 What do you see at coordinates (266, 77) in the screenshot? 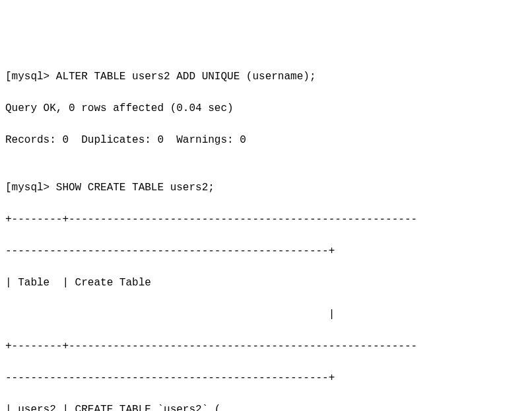
I see `mysql-prompt-line-1: [mysql> ALTER TABLE users2 ADD UNIQUE (u…` at bounding box center [266, 77].